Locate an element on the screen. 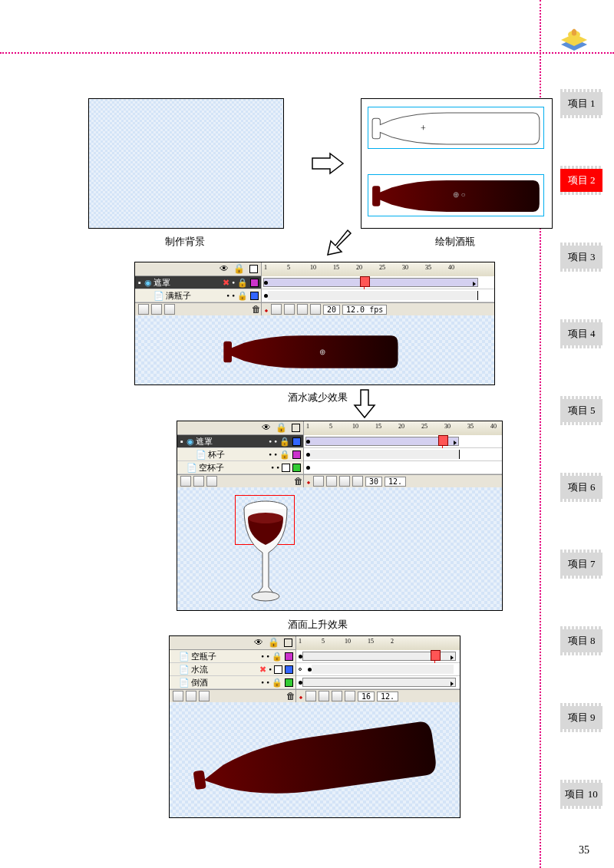 This screenshot has height=868, width=614. project-tabs-sidebar: 项目 1项目 2项目 3项目 4项目 5项目 6项目 7项目 8项目 9项目 1… is located at coordinates (582, 476).